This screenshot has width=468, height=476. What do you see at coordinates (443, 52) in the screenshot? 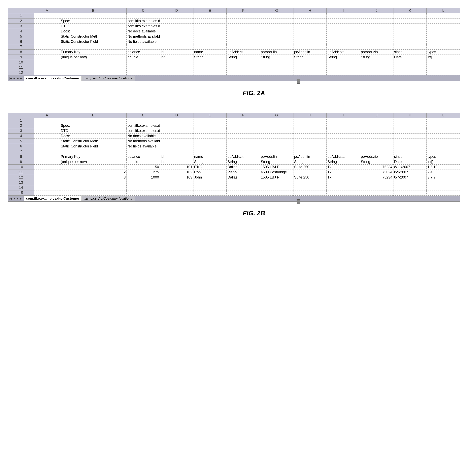
I see `cell: types` at bounding box center [443, 52].